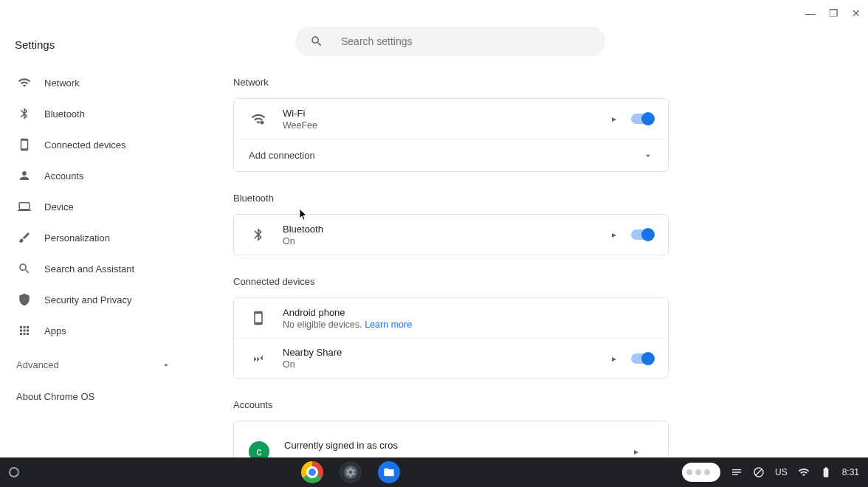 The width and height of the screenshot is (868, 487). What do you see at coordinates (65, 114) in the screenshot?
I see `nav-label: Bluetooth` at bounding box center [65, 114].